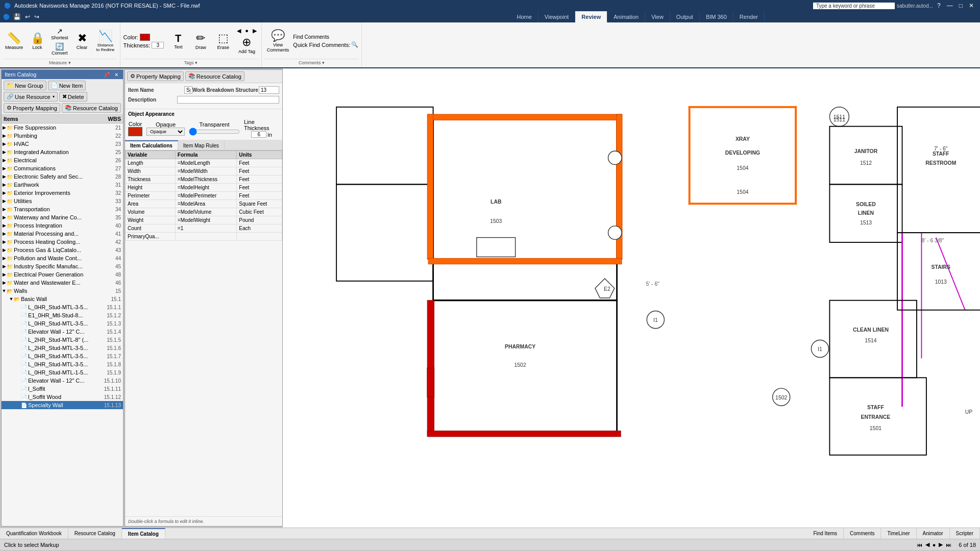  What do you see at coordinates (144, 534) in the screenshot?
I see `bottom-tab-item-catalog: Item Catalog` at bounding box center [144, 534].